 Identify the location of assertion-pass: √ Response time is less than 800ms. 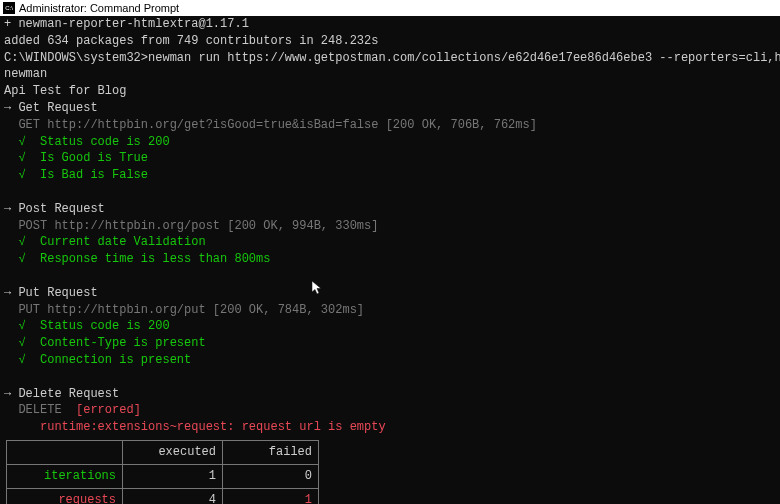
(390, 260).